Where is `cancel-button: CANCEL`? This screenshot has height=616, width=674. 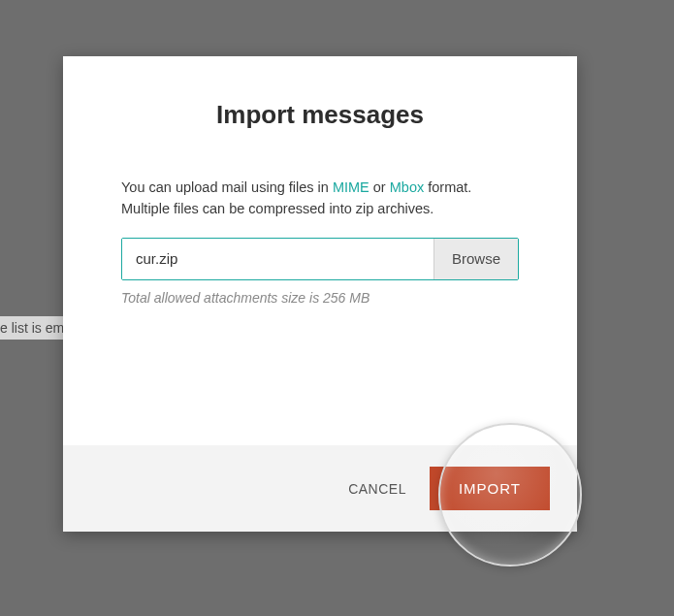 cancel-button: CANCEL is located at coordinates (377, 489).